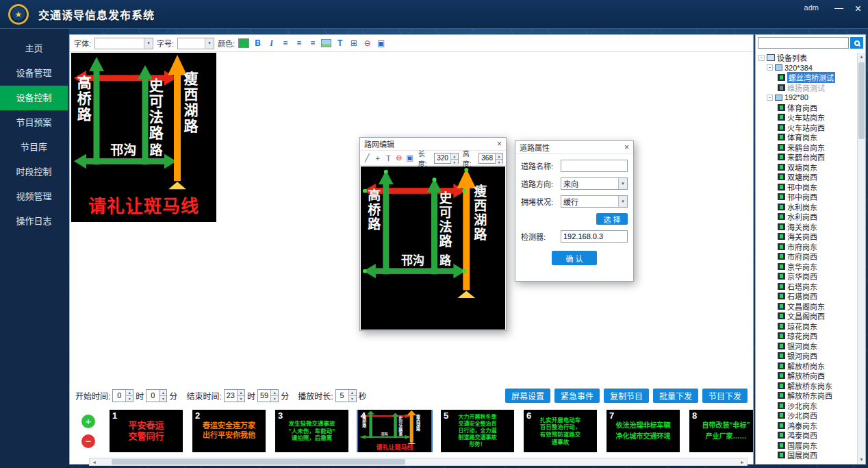 The height and width of the screenshot is (468, 868). What do you see at coordinates (806, 127) in the screenshot?
I see `device-item: 火车站岗西` at bounding box center [806, 127].